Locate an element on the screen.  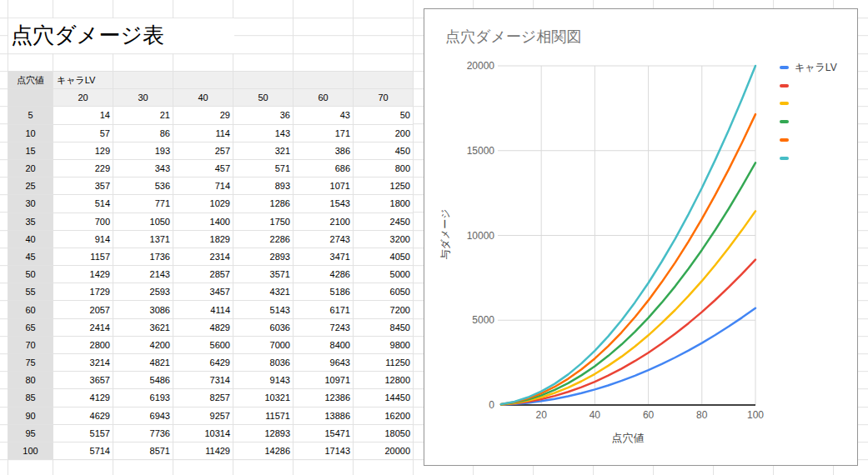
damage-value-cell: 21 is located at coordinates (143, 115).